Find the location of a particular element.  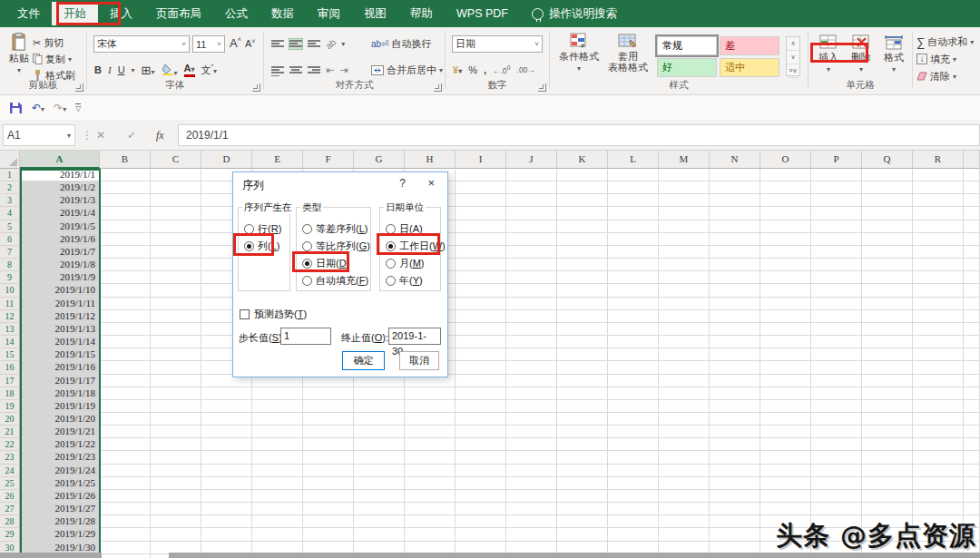

cell-I29 is located at coordinates (481, 534).